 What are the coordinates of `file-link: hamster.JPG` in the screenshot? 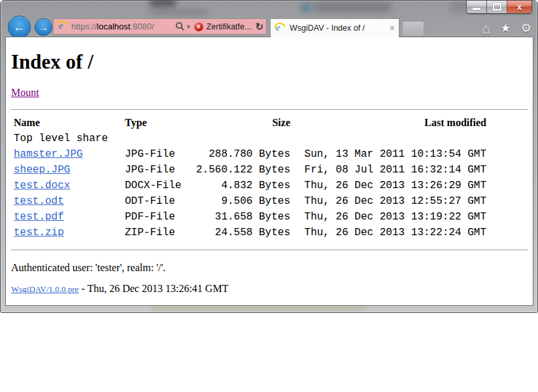 It's located at (48, 154).